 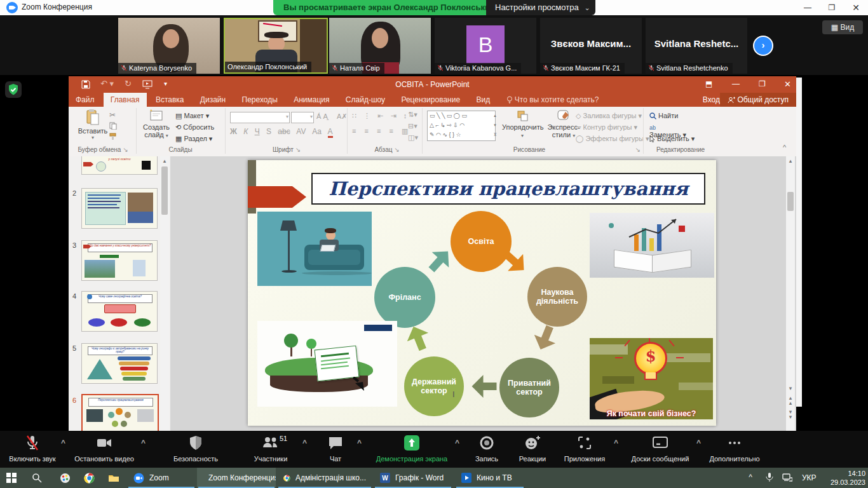 What do you see at coordinates (672, 139) in the screenshot?
I see `select-button: Выделить ▾` at bounding box center [672, 139].